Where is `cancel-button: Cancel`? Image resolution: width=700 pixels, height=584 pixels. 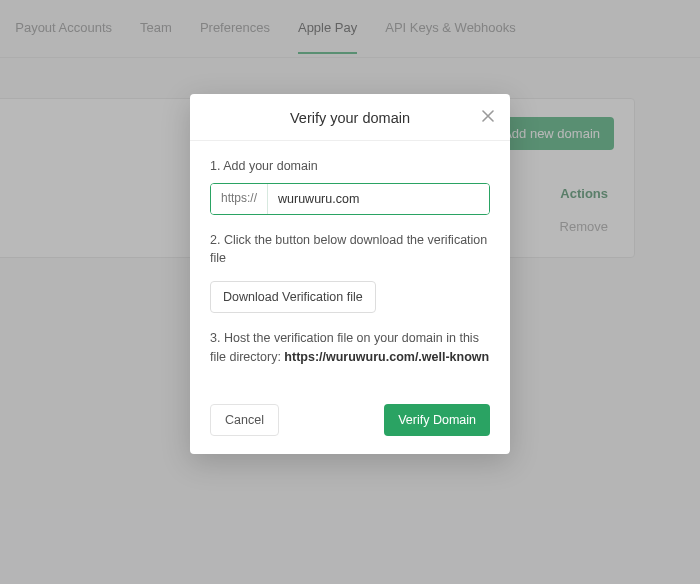
cancel-button: Cancel is located at coordinates (244, 420).